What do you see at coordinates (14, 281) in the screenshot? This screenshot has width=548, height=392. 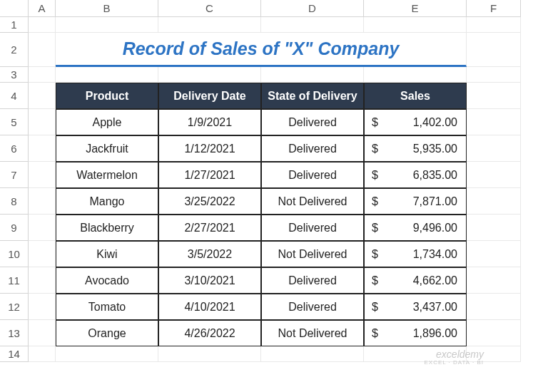 I see `row-header-11: 11` at bounding box center [14, 281].